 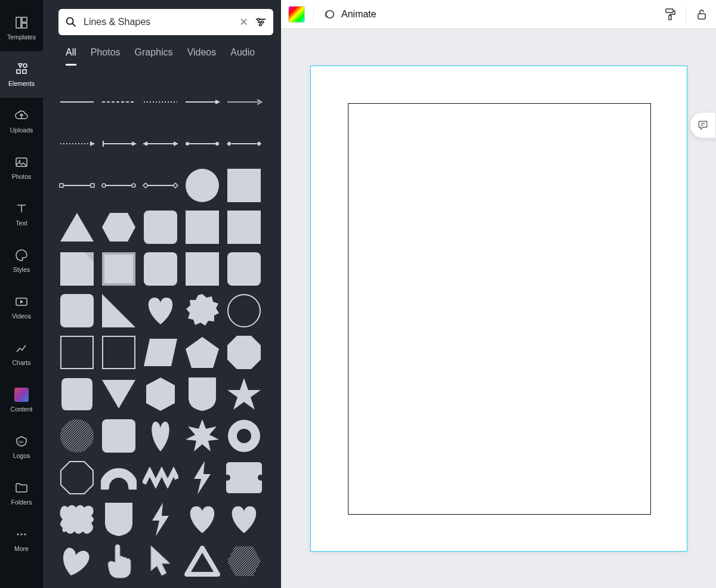 I want to click on nav-uploads: Uploads, so click(x=21, y=121).